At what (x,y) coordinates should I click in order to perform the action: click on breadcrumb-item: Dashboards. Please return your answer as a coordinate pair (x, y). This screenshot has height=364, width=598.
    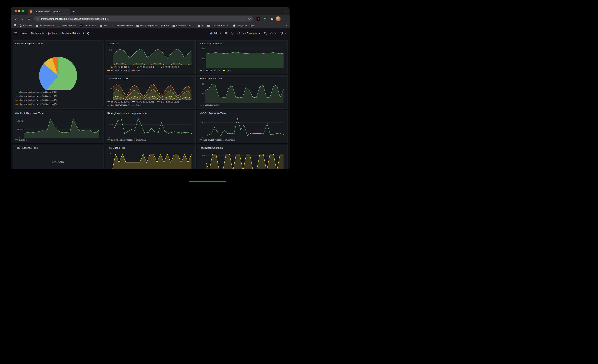
    Looking at the image, I should click on (37, 33).